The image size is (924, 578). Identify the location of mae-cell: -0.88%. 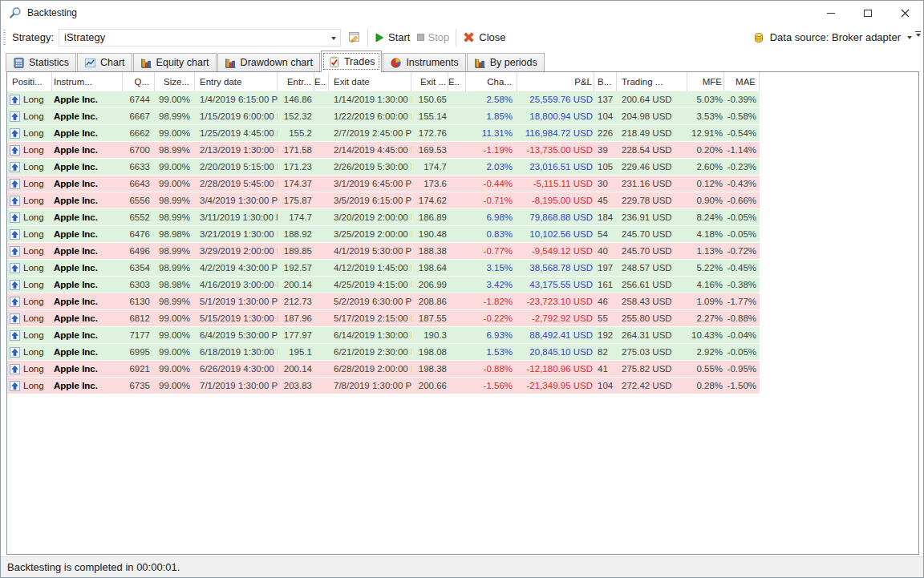
(742, 318).